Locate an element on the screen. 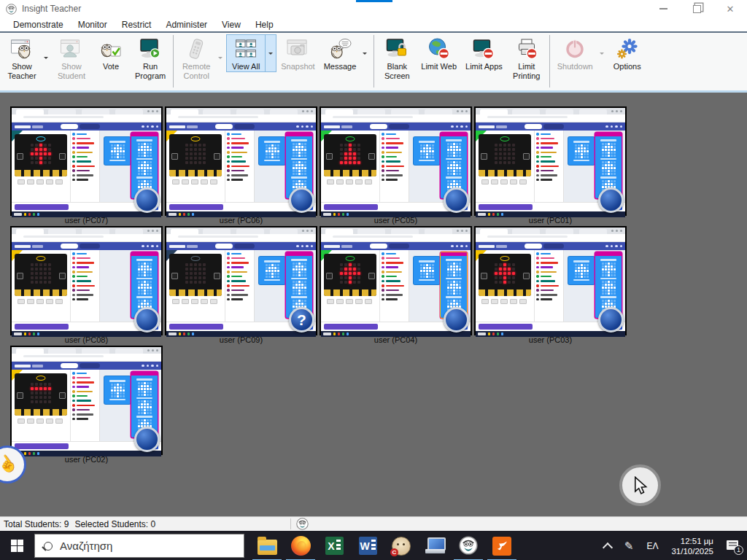 This screenshot has height=560, width=747. start-button is located at coordinates (18, 545).